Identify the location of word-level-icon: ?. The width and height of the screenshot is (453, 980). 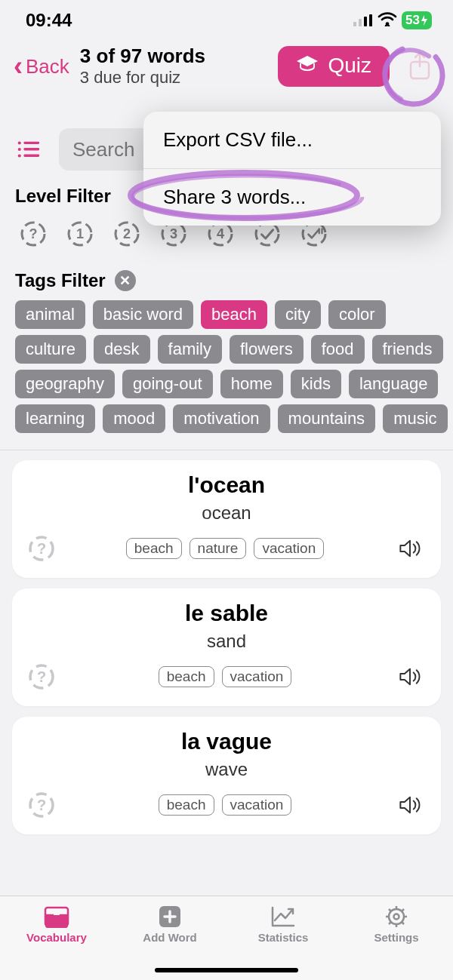
(42, 677).